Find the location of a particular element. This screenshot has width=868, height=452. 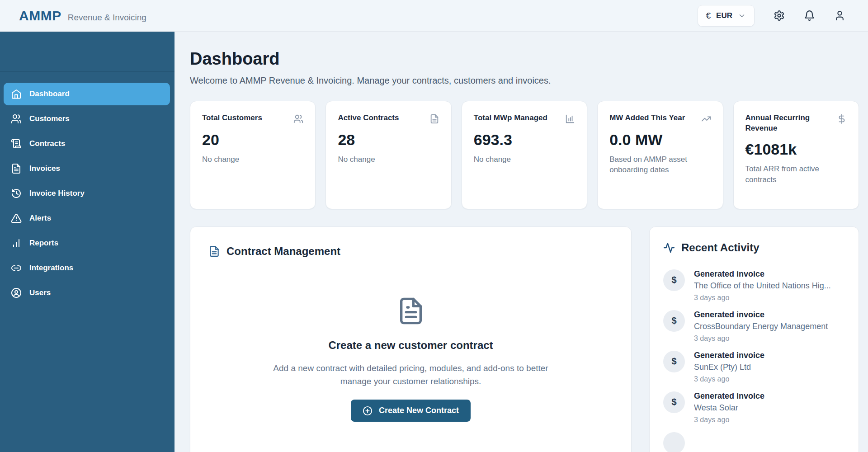

stat-label: MW Added This Year is located at coordinates (647, 118).